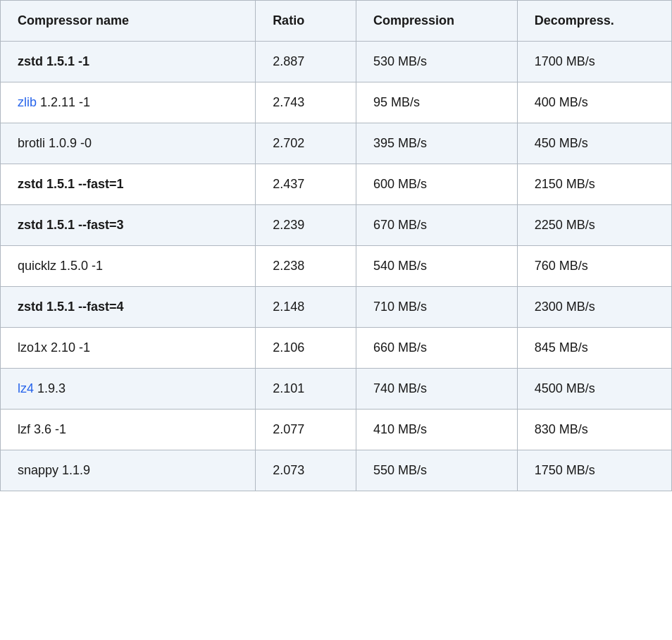  What do you see at coordinates (437, 185) in the screenshot?
I see `cell-compression: 600 MB/s` at bounding box center [437, 185].